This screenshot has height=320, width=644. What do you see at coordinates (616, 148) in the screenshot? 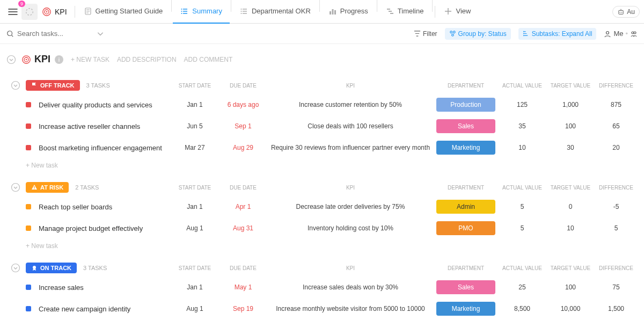
I see `difference-value: 20` at bounding box center [616, 148].